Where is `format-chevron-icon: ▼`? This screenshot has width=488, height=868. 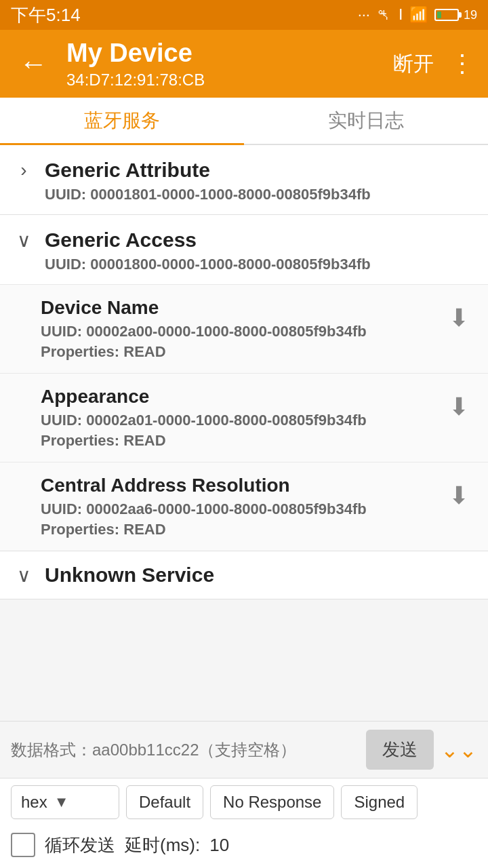
format-chevron-icon: ▼ is located at coordinates (62, 802).